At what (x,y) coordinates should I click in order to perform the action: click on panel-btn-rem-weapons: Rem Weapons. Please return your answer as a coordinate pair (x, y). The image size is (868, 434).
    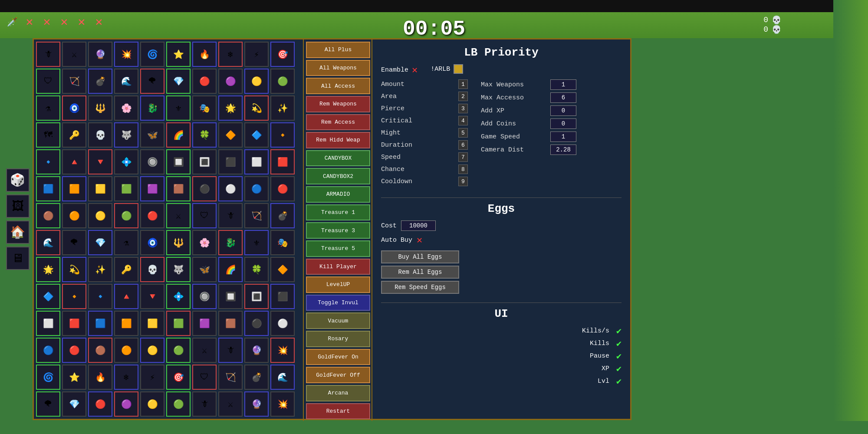
    Looking at the image, I should click on (338, 104).